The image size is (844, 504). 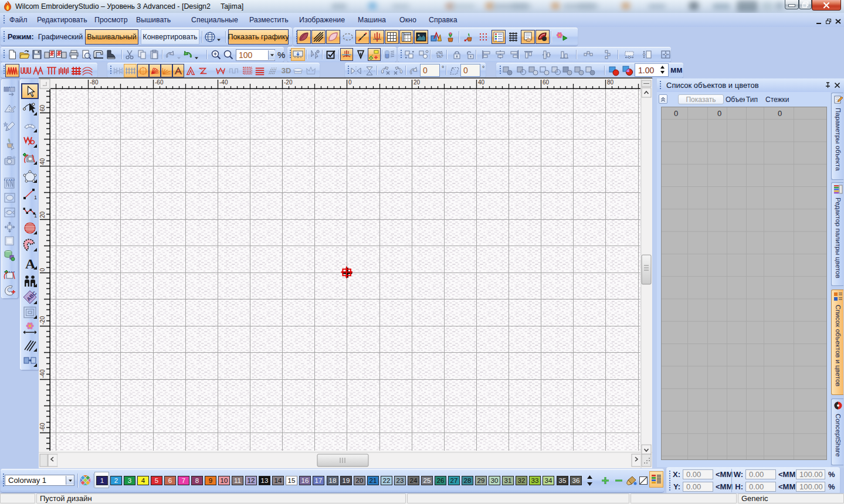 I want to click on svg-text: -80, so click(x=94, y=82).